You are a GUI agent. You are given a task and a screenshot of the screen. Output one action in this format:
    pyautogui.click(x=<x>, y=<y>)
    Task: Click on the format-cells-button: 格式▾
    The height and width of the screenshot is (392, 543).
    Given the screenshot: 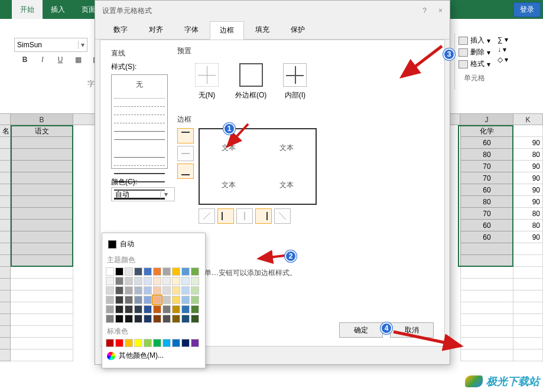 What is the action you would take?
    pyautogui.click(x=474, y=64)
    